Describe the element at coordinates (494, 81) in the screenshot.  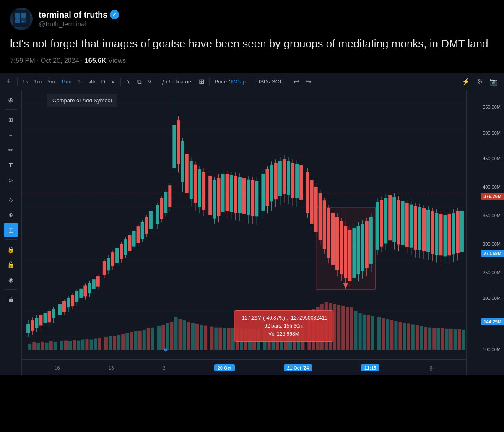
I see `screenshot-button: 📷` at that location.